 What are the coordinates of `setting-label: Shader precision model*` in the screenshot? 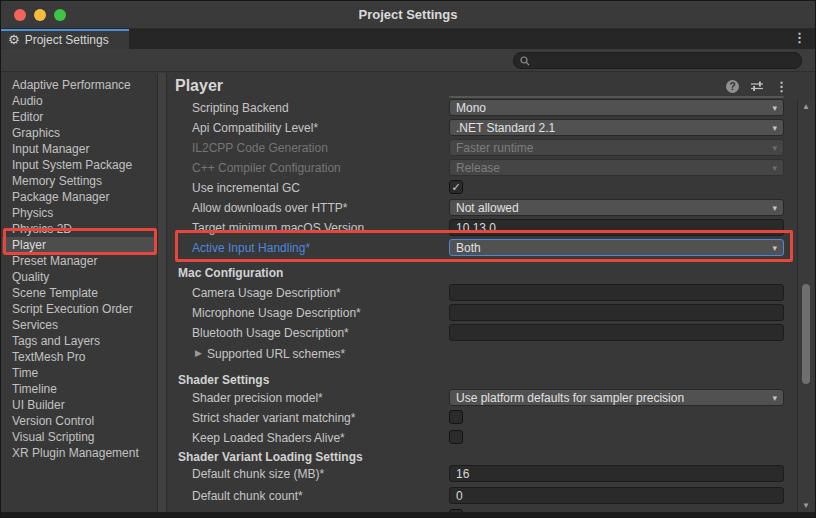 It's located at (258, 398).